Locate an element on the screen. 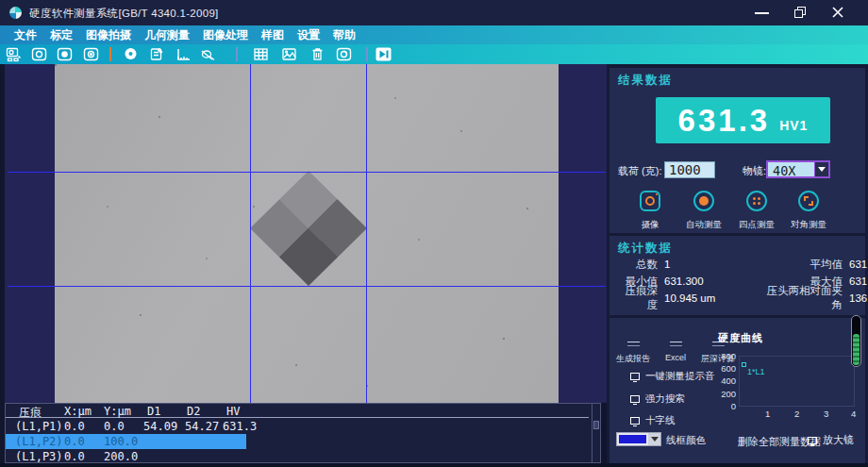 This screenshot has width=868, height=467. button-label: 四点测量 is located at coordinates (757, 225).